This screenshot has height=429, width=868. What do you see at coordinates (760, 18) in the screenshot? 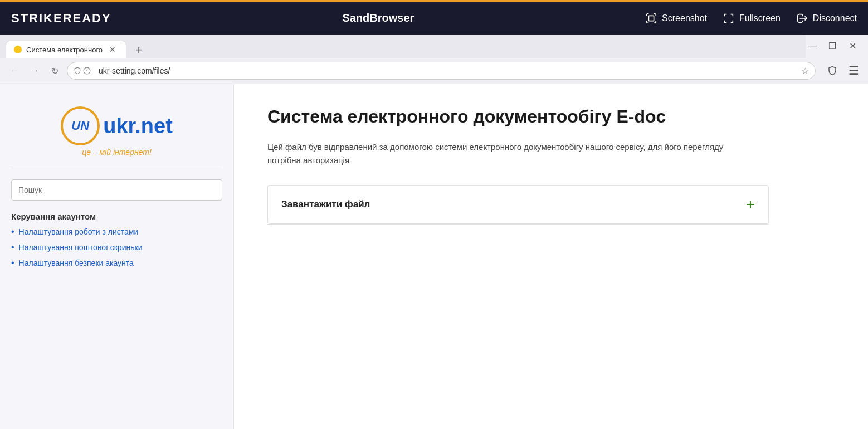
I see `fullscreen-label: Fullscreen` at bounding box center [760, 18].